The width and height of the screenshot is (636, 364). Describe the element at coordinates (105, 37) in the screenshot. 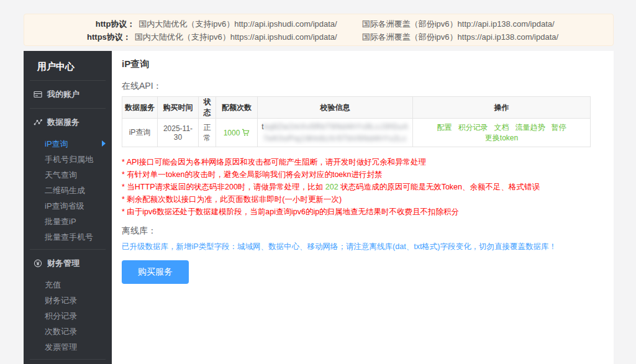

I see `https-protocol-label: https协议：` at that location.